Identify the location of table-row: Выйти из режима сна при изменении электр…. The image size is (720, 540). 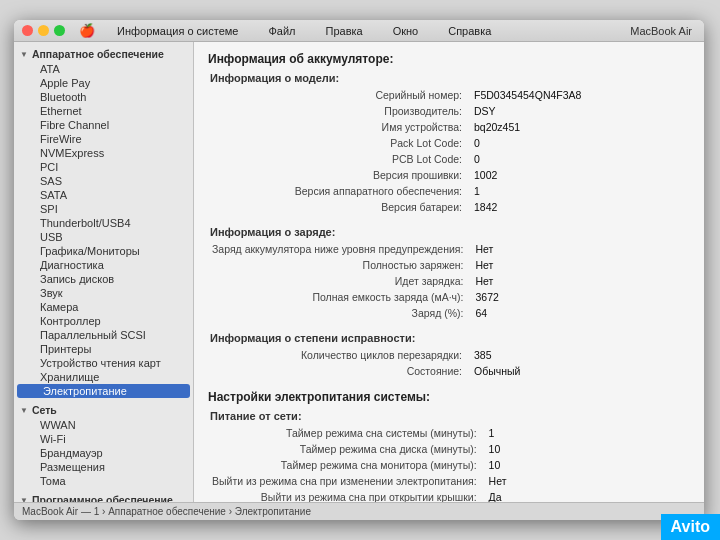
(449, 481).